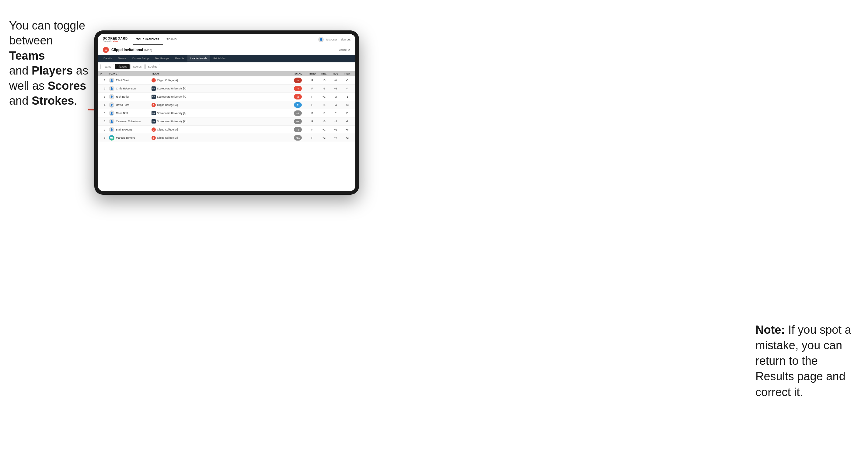 Image resolution: width=868 pixels, height=467 pixels. I want to click on score-badge: -8, so click(298, 80).